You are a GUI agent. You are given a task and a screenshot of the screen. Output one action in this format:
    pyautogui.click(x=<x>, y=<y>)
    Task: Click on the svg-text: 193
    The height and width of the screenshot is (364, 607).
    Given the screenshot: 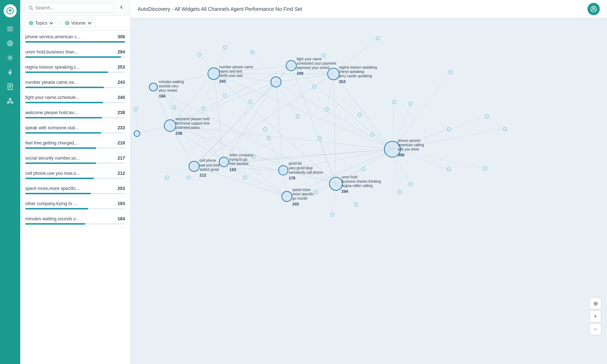 What is the action you would take?
    pyautogui.click(x=233, y=170)
    